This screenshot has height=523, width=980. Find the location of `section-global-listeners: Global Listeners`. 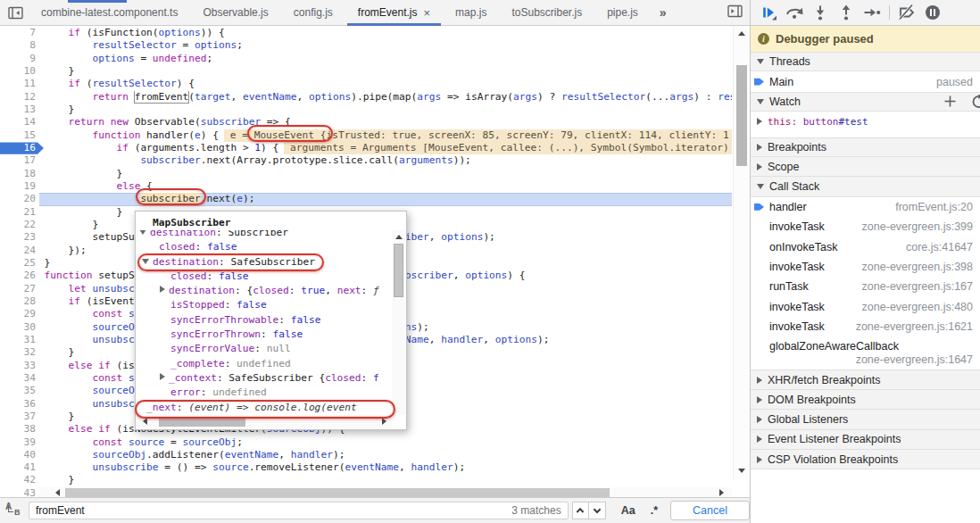

section-global-listeners: Global Listeners is located at coordinates (866, 419).